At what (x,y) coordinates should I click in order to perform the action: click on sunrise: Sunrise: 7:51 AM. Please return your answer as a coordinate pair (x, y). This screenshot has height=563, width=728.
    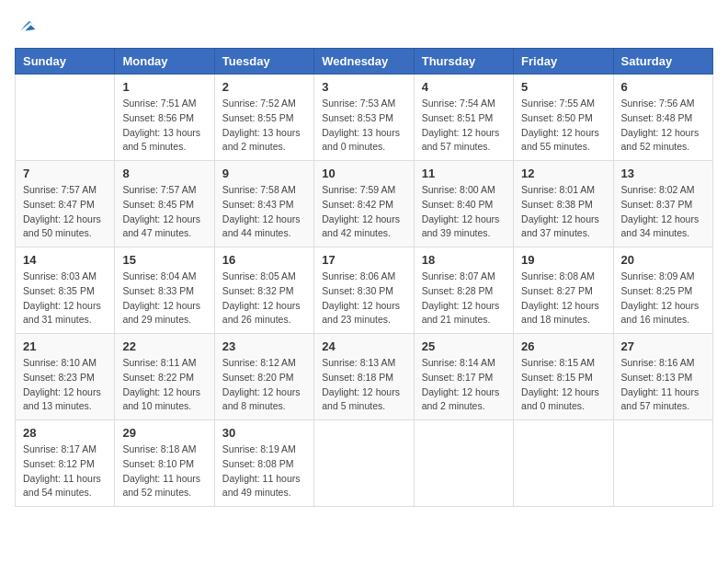
    Looking at the image, I should click on (159, 103).